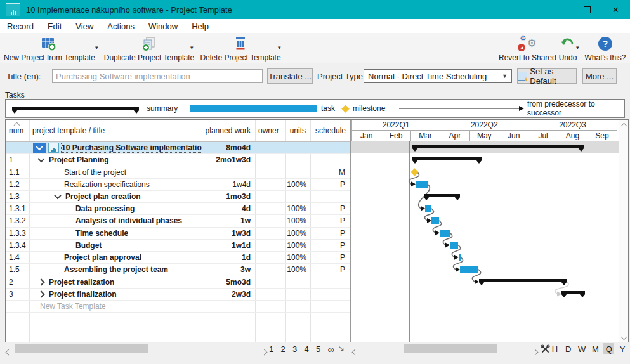 The height and width of the screenshot is (364, 630). Describe the element at coordinates (20, 27) in the screenshot. I see `menu-item-record: Record` at that location.